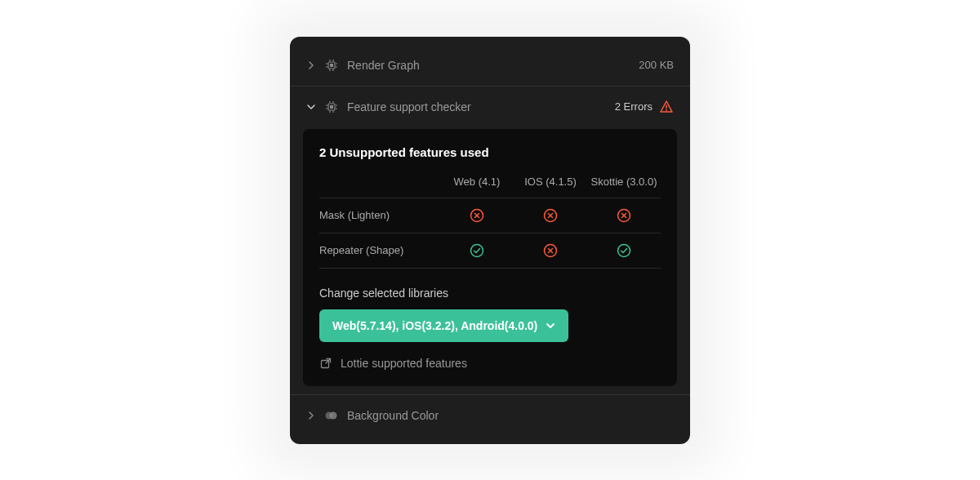 This screenshot has width=980, height=480. What do you see at coordinates (403, 363) in the screenshot?
I see `link-text: Lottie supported features` at bounding box center [403, 363].